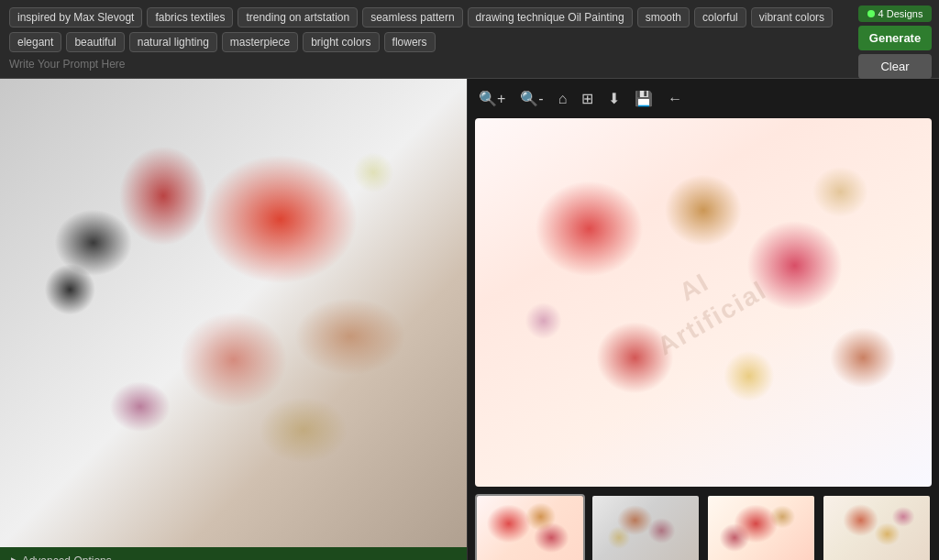 This screenshot has height=560, width=939. What do you see at coordinates (550, 17) in the screenshot?
I see `tag-chip-4: drawing technique Oil Painting` at bounding box center [550, 17].